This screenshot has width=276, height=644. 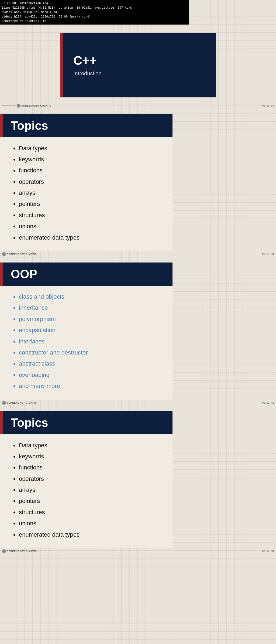 What do you see at coordinates (19, 254) in the screenshot?
I see `screencast-logo-2: SCREENCAST-O-MATIC` at bounding box center [19, 254].